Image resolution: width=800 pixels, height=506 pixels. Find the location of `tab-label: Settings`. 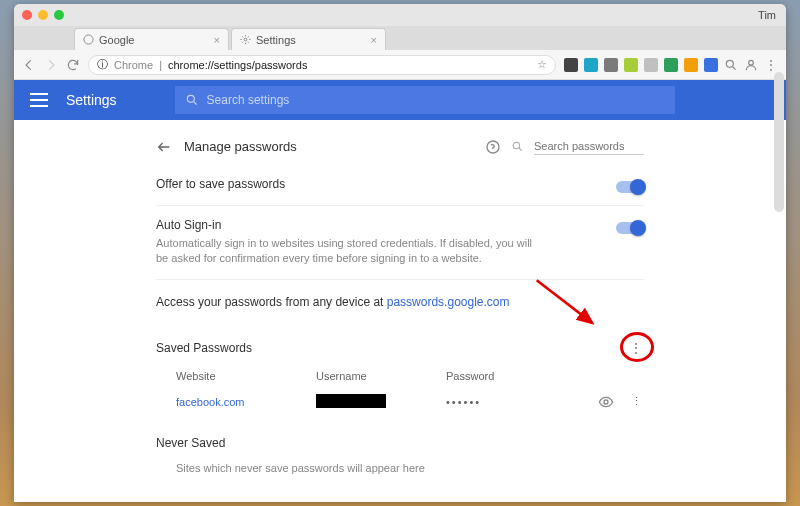

tab-label: Settings is located at coordinates (276, 40).